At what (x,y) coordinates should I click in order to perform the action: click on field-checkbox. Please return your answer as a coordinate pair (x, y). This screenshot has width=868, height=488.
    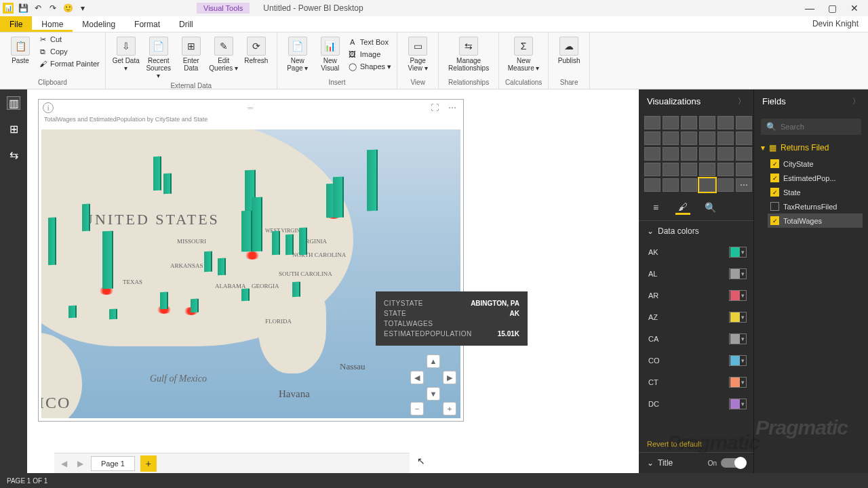
    Looking at the image, I should click on (774, 206).